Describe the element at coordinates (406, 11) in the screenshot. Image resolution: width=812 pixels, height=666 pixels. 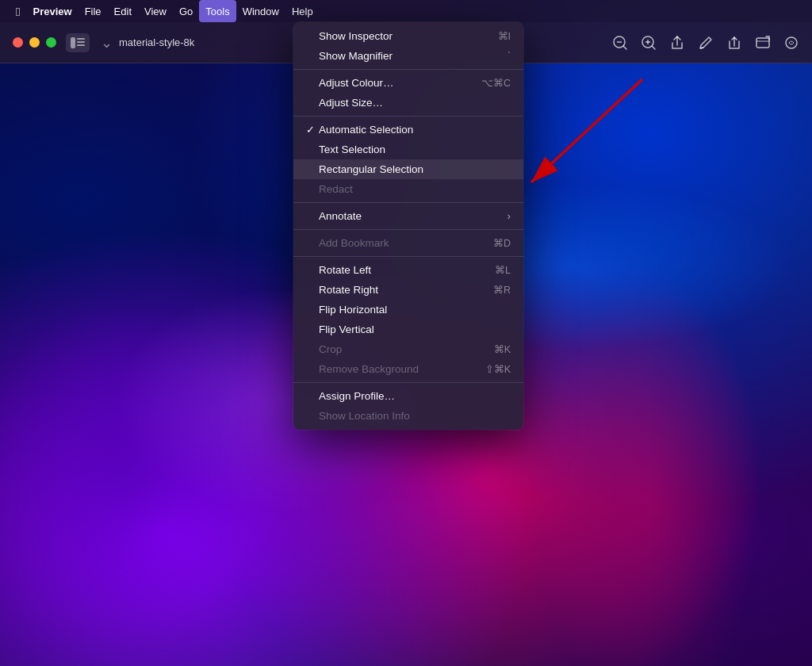
I see `menubar:  Preview File Edit View Go Tools Window…` at that location.